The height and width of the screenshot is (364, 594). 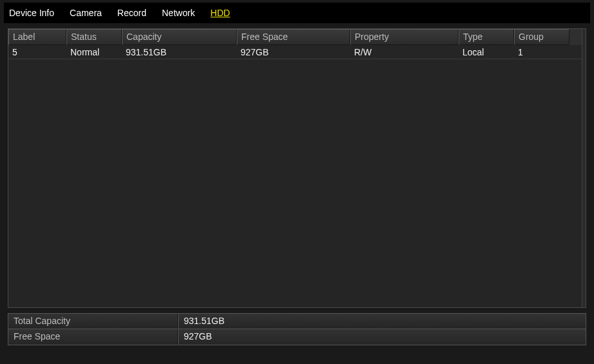 I want to click on col-header-group: Group, so click(x=542, y=37).